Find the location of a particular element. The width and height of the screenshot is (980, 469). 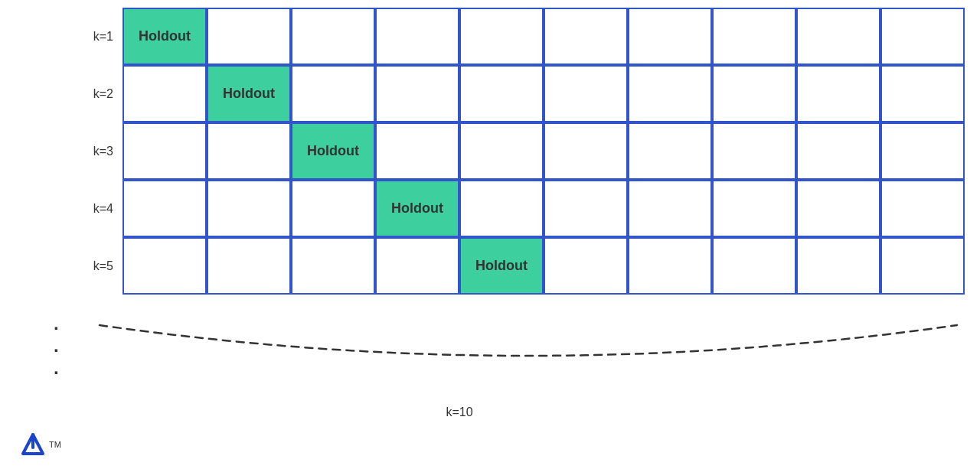

cells-k1: Holdout is located at coordinates (544, 37).